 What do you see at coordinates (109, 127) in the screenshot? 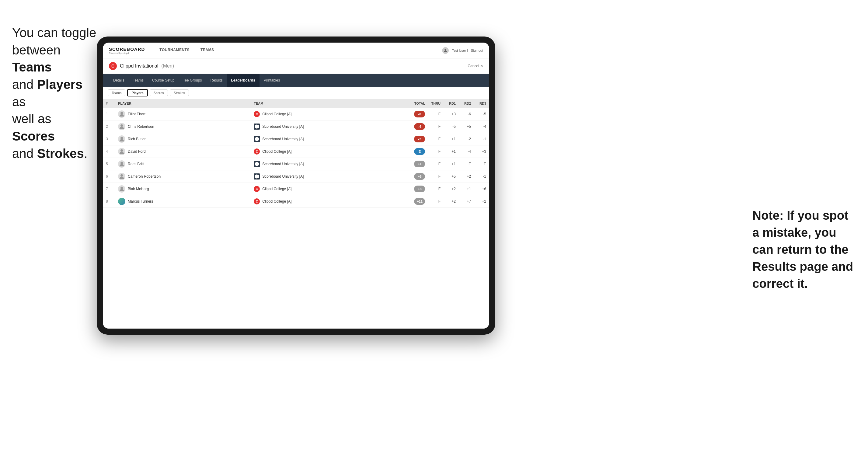
I see `cell-rank: 2` at bounding box center [109, 127].